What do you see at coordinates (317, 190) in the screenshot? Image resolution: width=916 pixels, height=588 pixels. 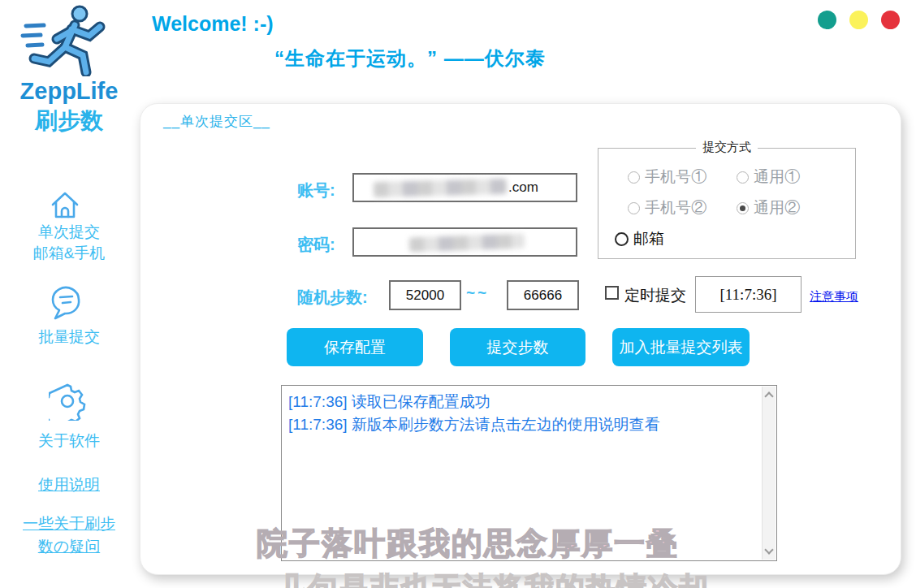 I see `account-label: 账号:` at bounding box center [317, 190].